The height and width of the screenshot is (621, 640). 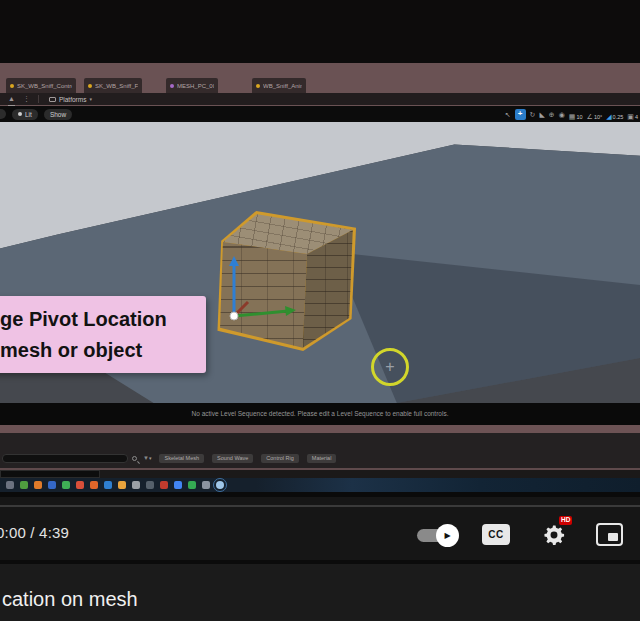 I want to click on tab-label: SK_WB_Sniff_FSFK_Co..., so click(x=116, y=86).